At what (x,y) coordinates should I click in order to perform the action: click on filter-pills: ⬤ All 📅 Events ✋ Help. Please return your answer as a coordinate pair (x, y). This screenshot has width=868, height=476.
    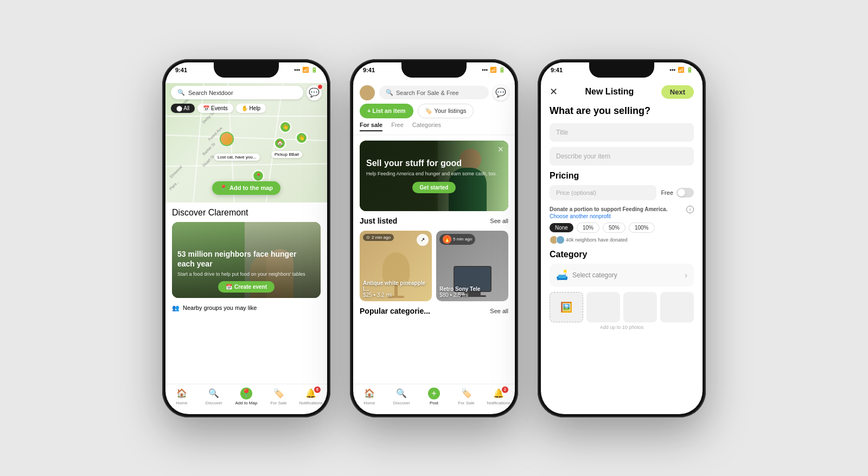
    Looking at the image, I should click on (218, 109).